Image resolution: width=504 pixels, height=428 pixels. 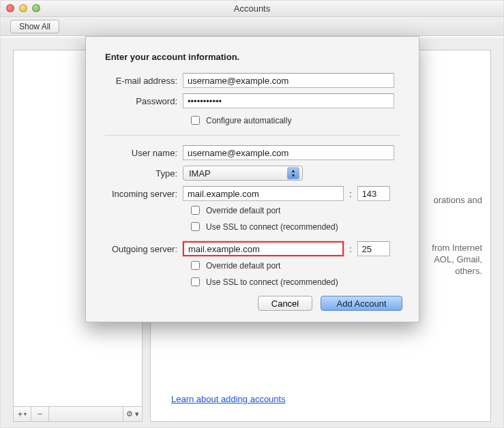 What do you see at coordinates (252, 8) in the screenshot?
I see `window-title: Accounts` at bounding box center [252, 8].